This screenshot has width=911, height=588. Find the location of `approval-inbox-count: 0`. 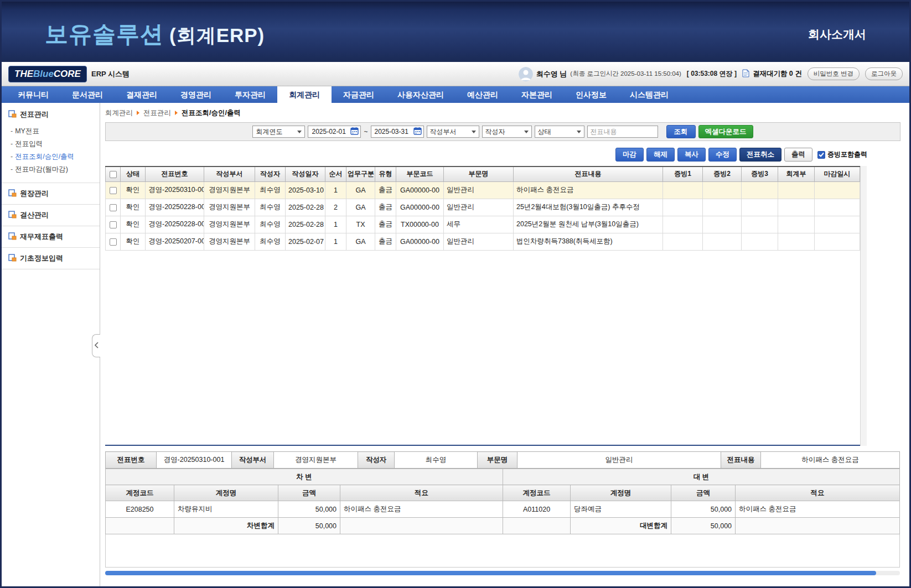

approval-inbox-count: 0 is located at coordinates (791, 74).